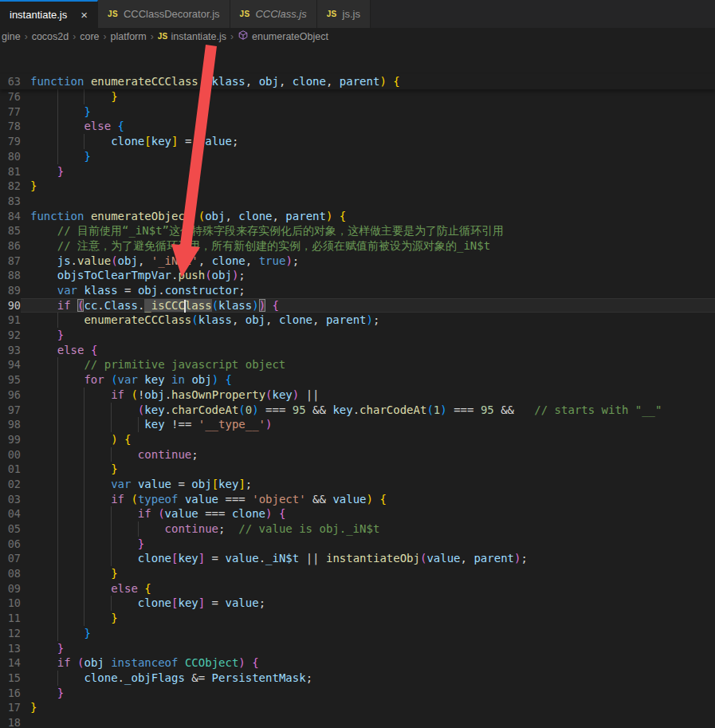  Describe the element at coordinates (357, 619) in the screenshot. I see `code-line: 11 }` at that location.